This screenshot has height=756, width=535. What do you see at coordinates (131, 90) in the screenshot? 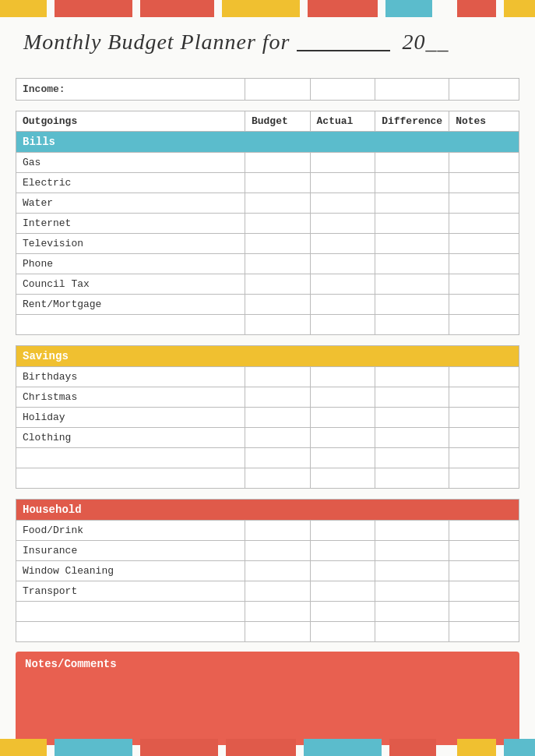
I see `income-label: Income:` at bounding box center [131, 90].